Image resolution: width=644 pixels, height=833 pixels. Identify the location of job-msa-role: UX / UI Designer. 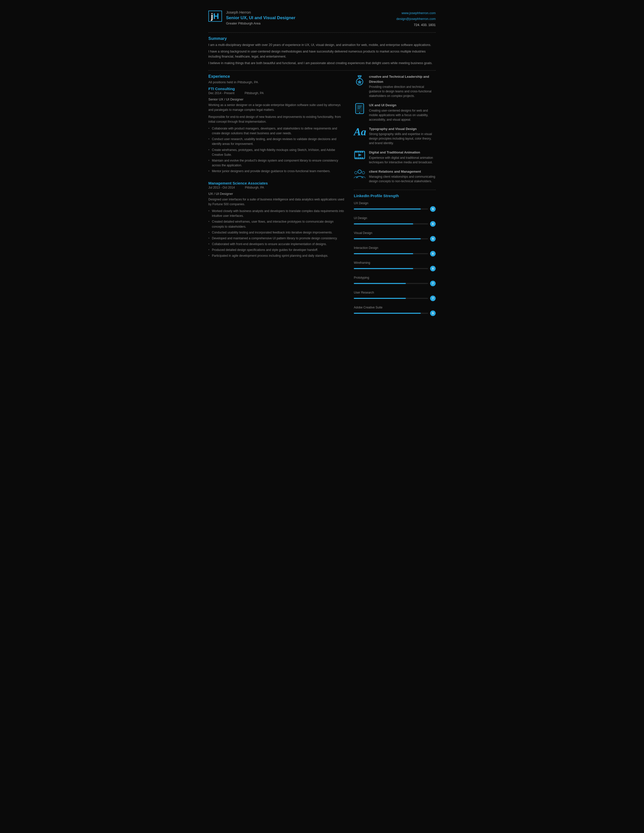
(277, 194).